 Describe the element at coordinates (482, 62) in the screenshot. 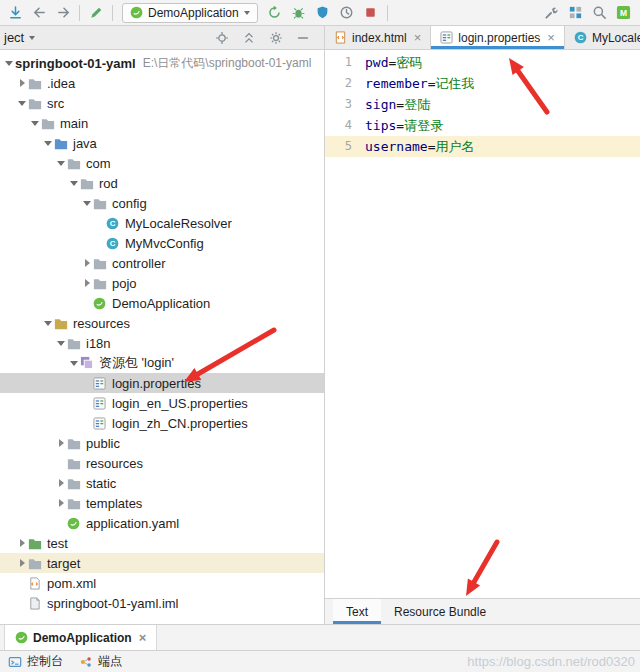

I see `code-line-1: 1pwd=密码` at that location.